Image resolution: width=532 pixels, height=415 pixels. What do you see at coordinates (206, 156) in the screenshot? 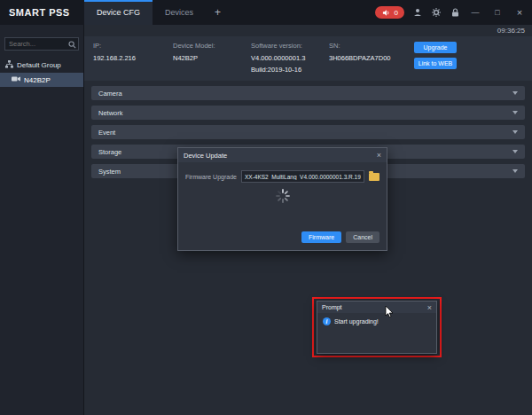
I see `device-update-dialog-title: Device Update` at bounding box center [206, 156].